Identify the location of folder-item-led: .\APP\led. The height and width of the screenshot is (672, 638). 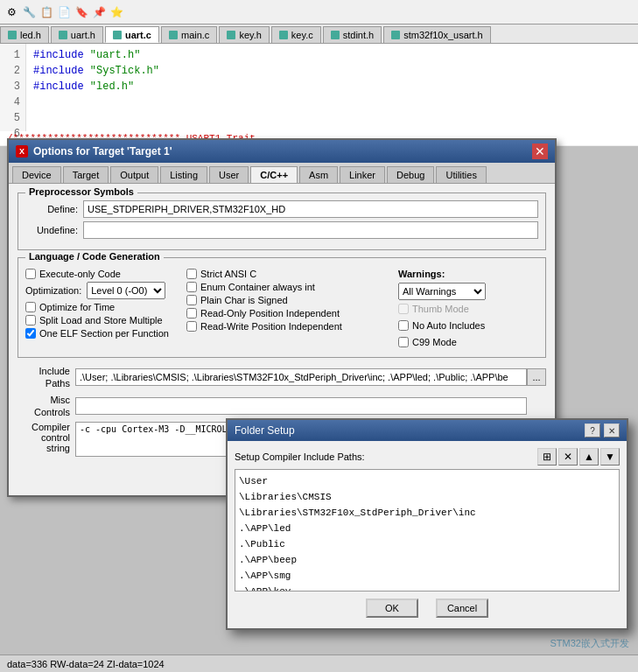
(427, 528).